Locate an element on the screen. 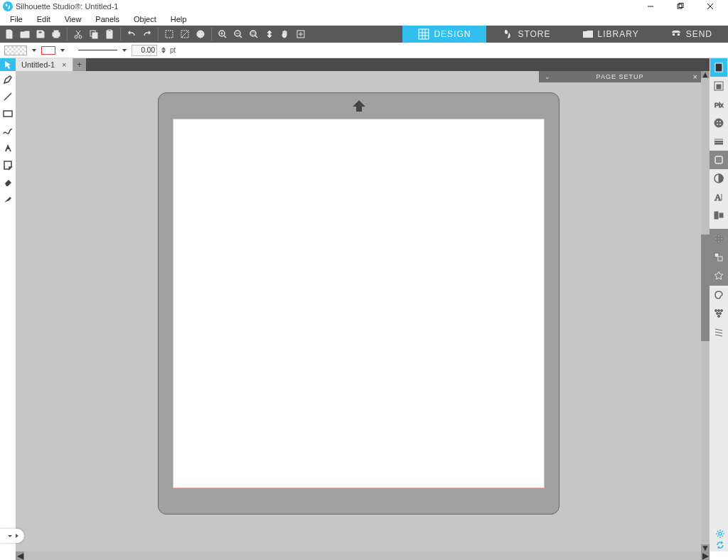  fill-panel-button is located at coordinates (719, 123).